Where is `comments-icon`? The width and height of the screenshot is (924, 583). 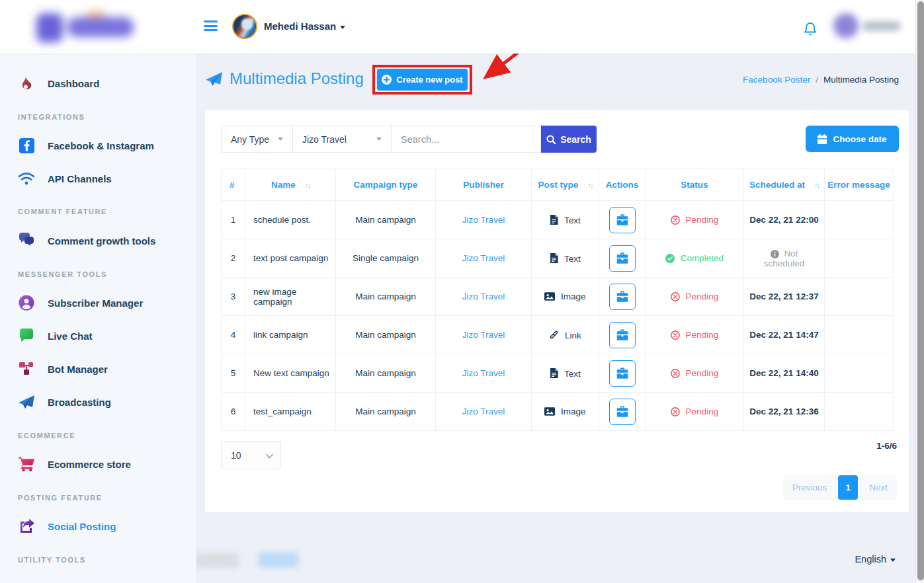 comments-icon is located at coordinates (26, 241).